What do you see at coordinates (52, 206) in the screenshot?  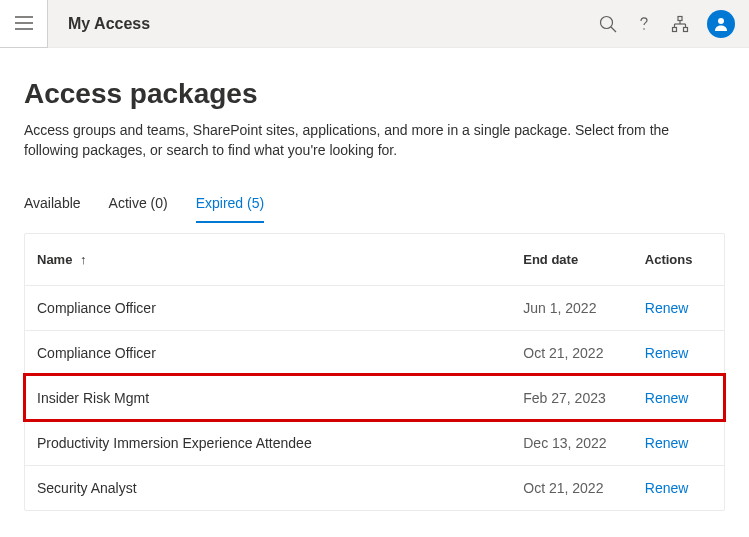 I see `tab-available: Available` at bounding box center [52, 206].